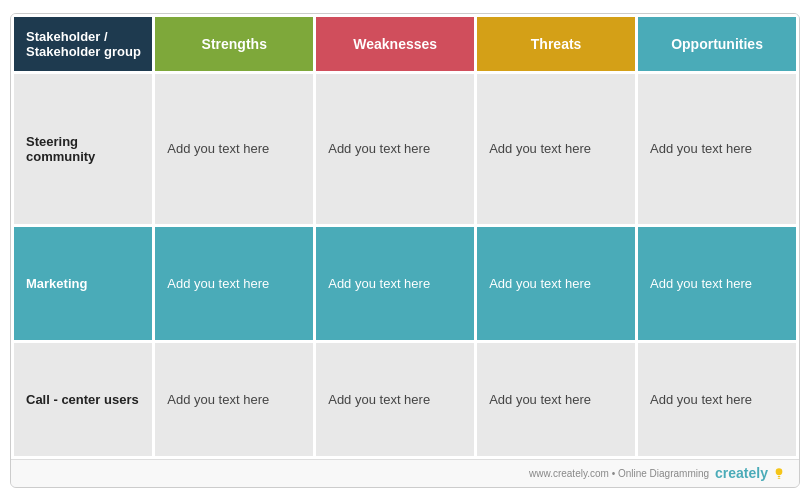 This screenshot has width=810, height=500. Describe the element at coordinates (234, 283) in the screenshot. I see `row2-strengths: Add you text here` at that location.